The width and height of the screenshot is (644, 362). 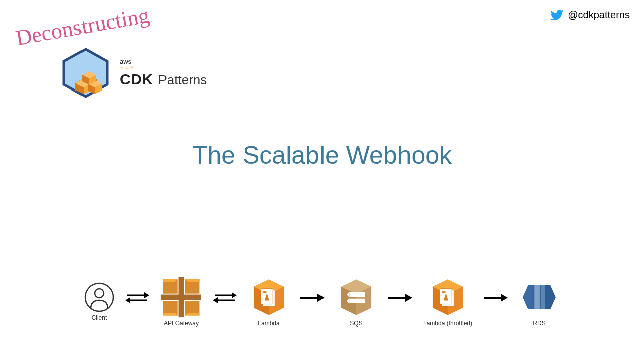 I want to click on node-lambda: Lambda, so click(x=269, y=302).